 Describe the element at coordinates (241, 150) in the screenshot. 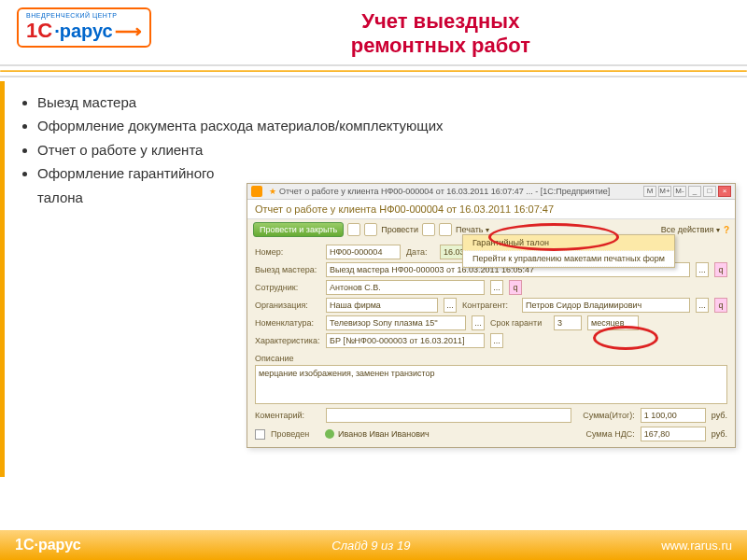

I see `list-item: Отчет о работе у клиента` at that location.